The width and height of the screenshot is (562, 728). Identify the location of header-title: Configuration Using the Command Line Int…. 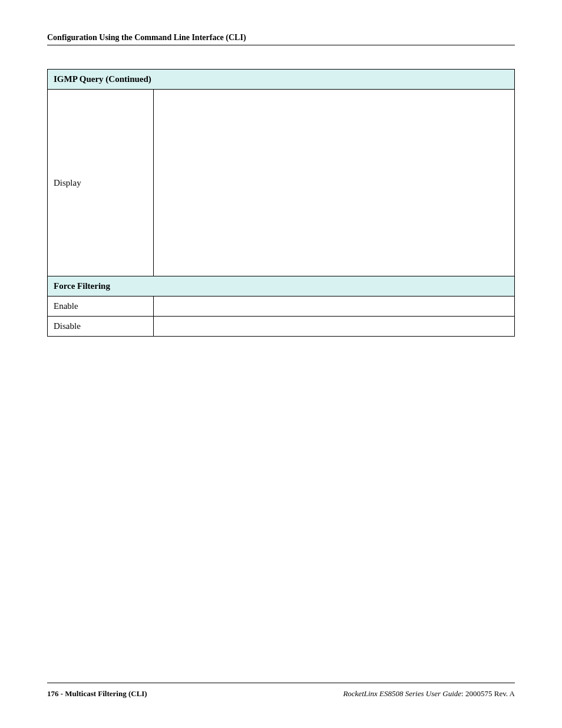
(147, 38).